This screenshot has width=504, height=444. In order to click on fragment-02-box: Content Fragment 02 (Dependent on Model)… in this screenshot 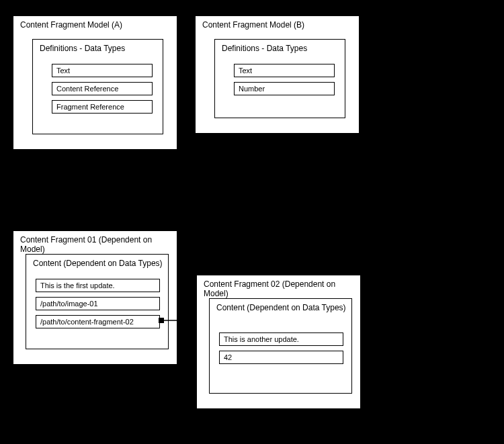, I will do `click(278, 342)`.